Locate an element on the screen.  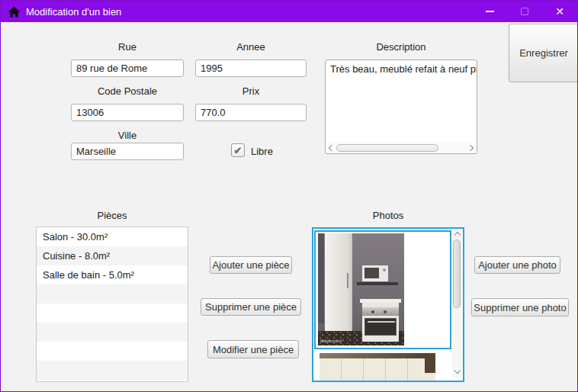
list-item: Cuisine - 8.0m² is located at coordinates (112, 256).